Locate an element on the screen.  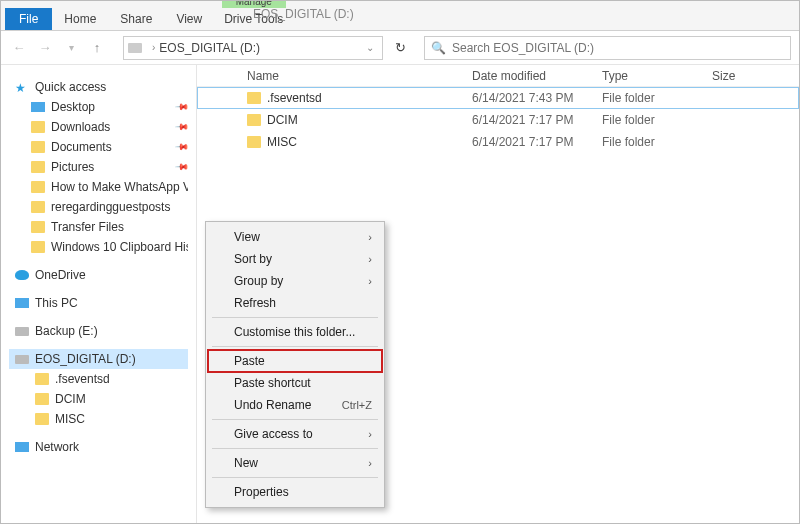
menu-paste: Paste is located at coordinates (295, 361).